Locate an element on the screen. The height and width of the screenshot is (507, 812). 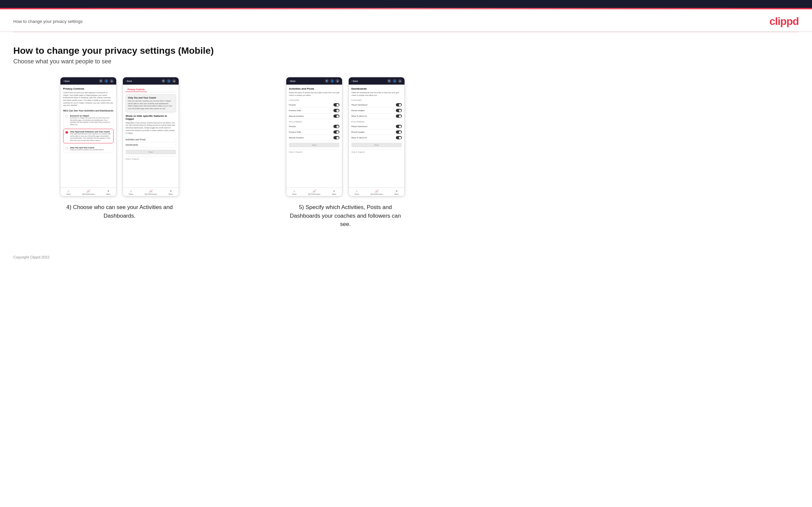
round-insights-coaches-toggle is located at coordinates (399, 111).